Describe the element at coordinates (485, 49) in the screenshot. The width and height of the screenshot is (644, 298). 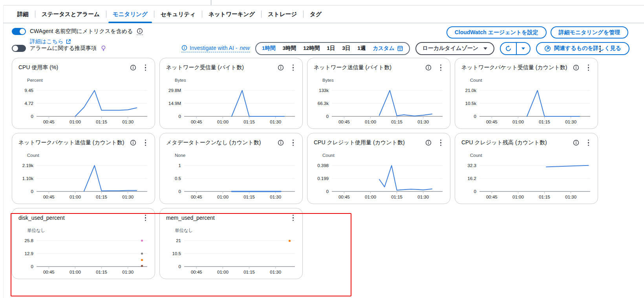
I see `chevron-down-icon` at that location.